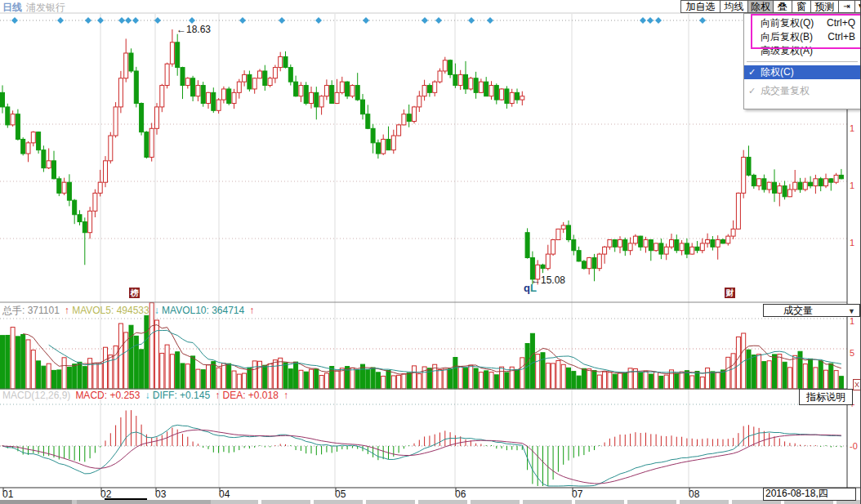  Describe the element at coordinates (854, 446) in the screenshot. I see `svg-text: -0` at that location.